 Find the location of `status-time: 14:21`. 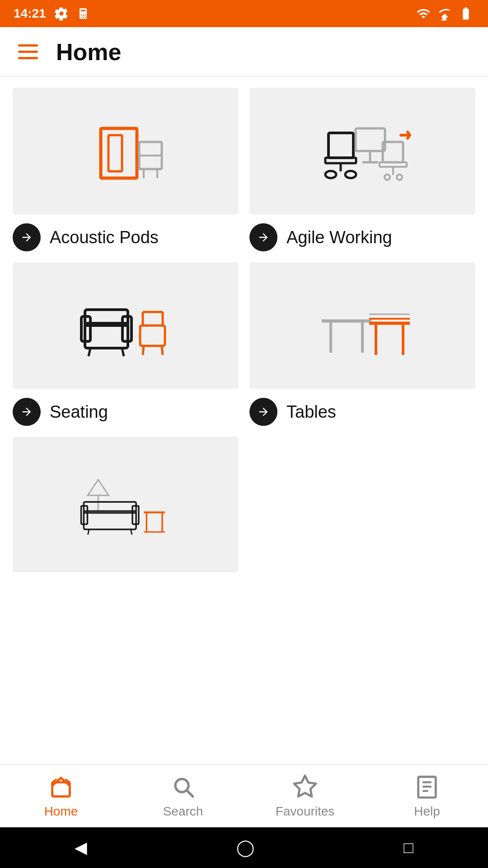

status-time: 14:21 is located at coordinates (30, 14).